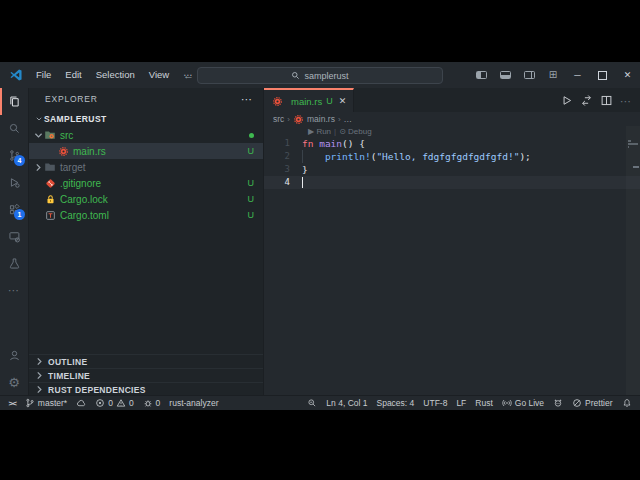 Image resolution: width=640 pixels, height=480 pixels. What do you see at coordinates (283, 156) in the screenshot?
I see `line-number: 2` at bounding box center [283, 156].